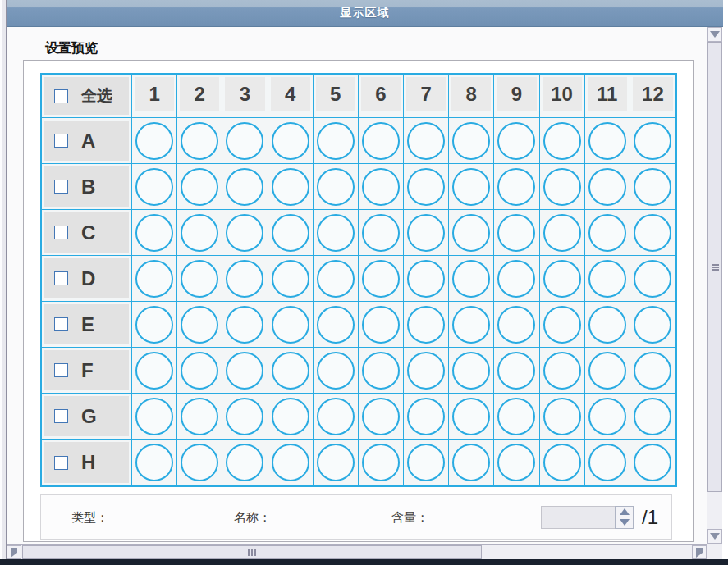 This screenshot has height=565, width=728. What do you see at coordinates (381, 279) in the screenshot?
I see `well-D6` at bounding box center [381, 279].